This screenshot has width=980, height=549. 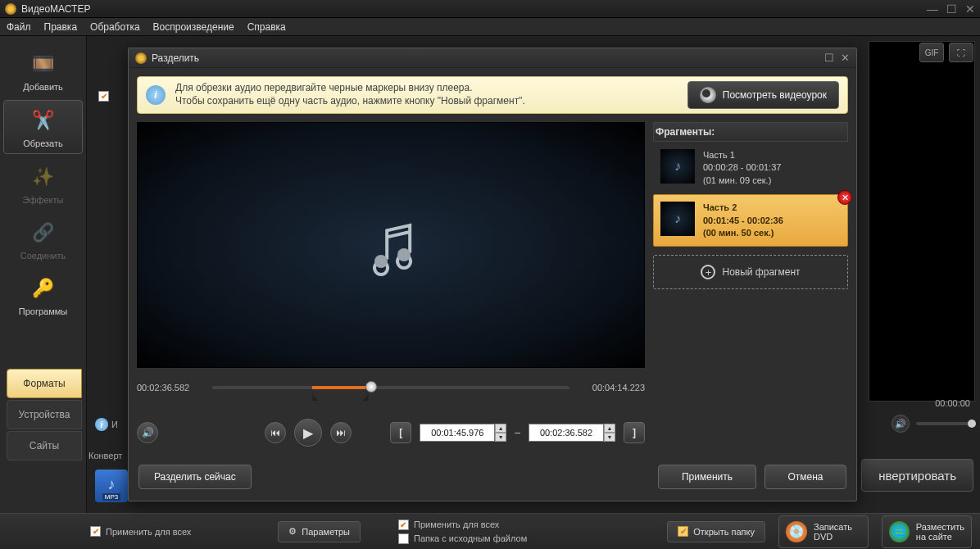 What do you see at coordinates (44, 383) in the screenshot?
I see `tab-formats: Форматы` at bounding box center [44, 383].